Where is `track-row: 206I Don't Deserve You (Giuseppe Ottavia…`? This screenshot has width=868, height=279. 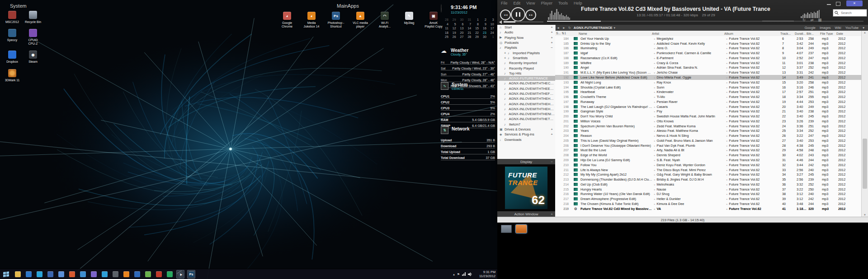 track-row: 206I Don't Deserve You (Giuseppe Ottavia… is located at coordinates (708, 145).